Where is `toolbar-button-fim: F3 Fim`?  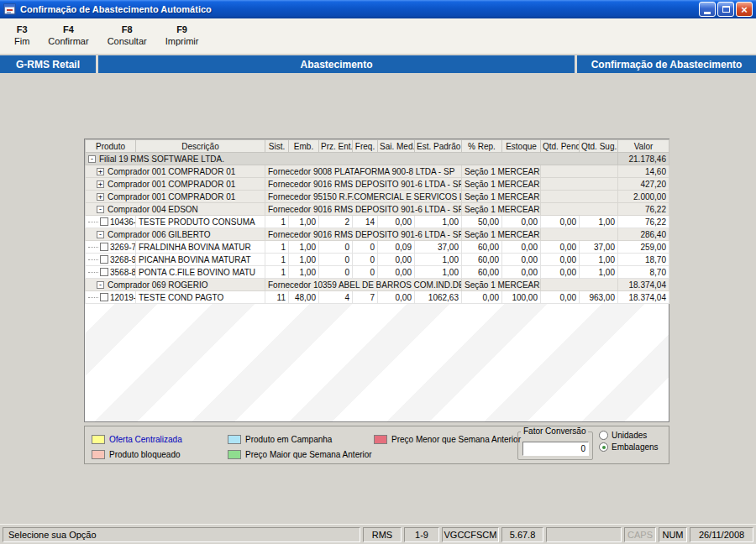
toolbar-button-fim: F3 Fim is located at coordinates (22, 35).